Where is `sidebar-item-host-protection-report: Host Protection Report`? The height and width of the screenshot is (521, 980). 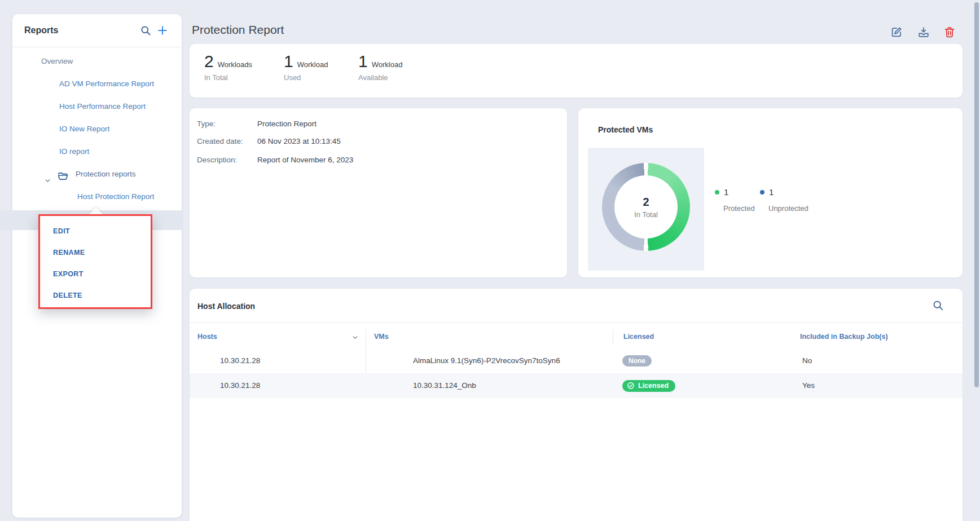 sidebar-item-host-protection-report: Host Protection Report is located at coordinates (97, 197).